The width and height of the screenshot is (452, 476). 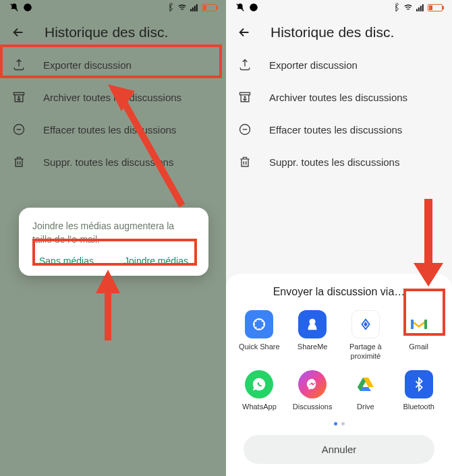 What do you see at coordinates (366, 335) in the screenshot?
I see `share-app-nearby: Partage à proximité` at bounding box center [366, 335].